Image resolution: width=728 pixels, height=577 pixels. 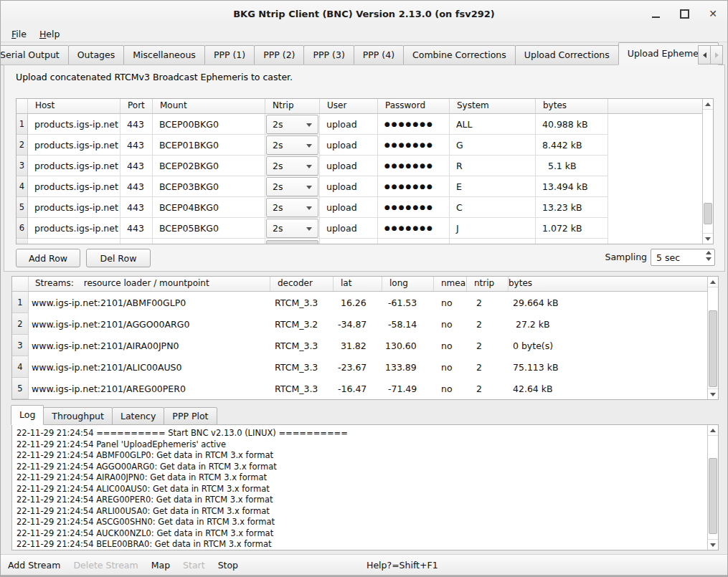 What do you see at coordinates (161, 565) in the screenshot?
I see `status-action-map: Map` at bounding box center [161, 565].